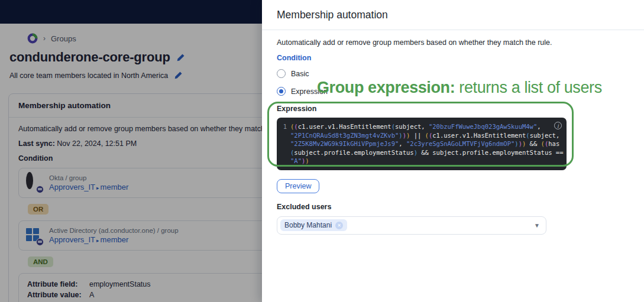  What do you see at coordinates (453, 11) in the screenshot?
I see `drawer-title: Membership automation` at bounding box center [453, 11].